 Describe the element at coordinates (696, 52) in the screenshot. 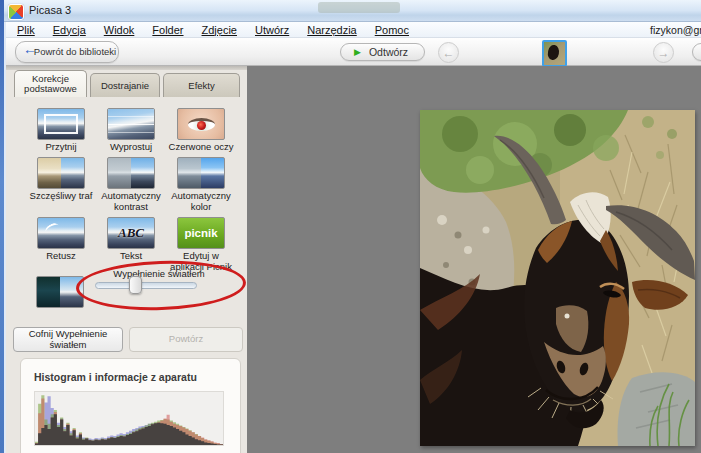

I see `toolbar-partial-button` at that location.